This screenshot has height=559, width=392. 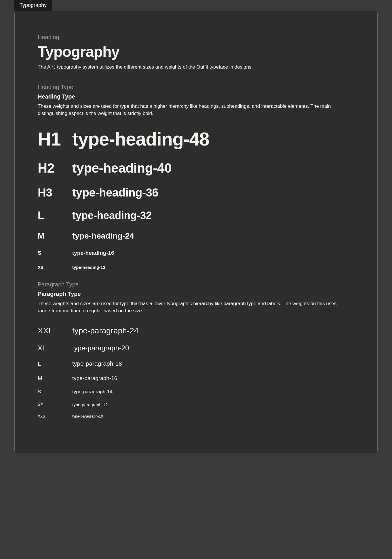 I want to click on type-row-xxs: XXS type-paragraph-10, so click(x=196, y=416).